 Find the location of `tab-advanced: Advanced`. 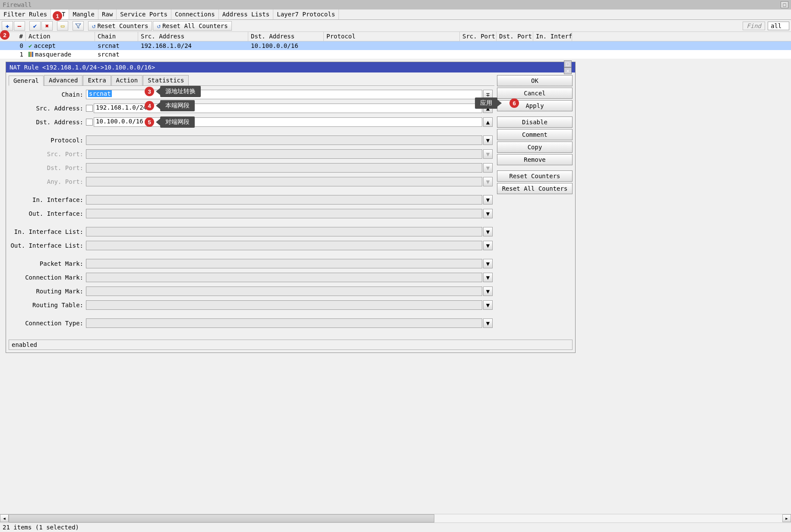

tab-advanced: Advanced is located at coordinates (63, 80).